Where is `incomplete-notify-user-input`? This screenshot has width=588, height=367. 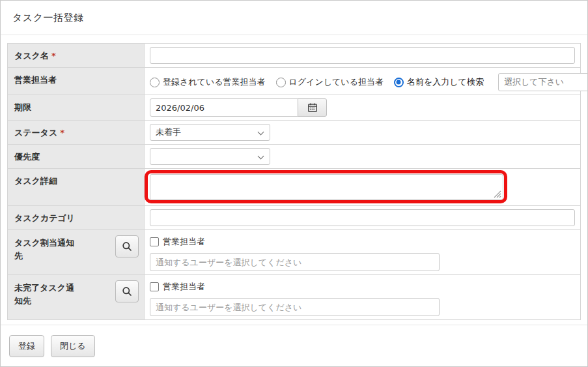 incomplete-notify-user-input is located at coordinates (294, 307).